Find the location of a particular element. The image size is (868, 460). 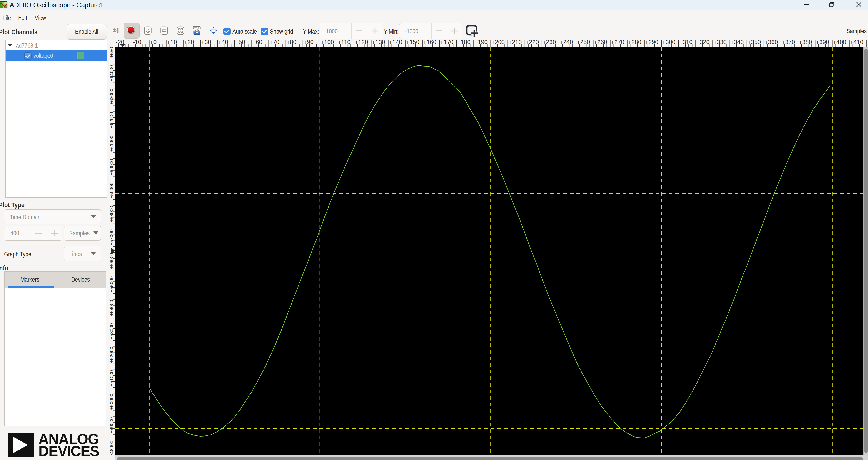

svg-text: +61000 is located at coordinates (112, 144).